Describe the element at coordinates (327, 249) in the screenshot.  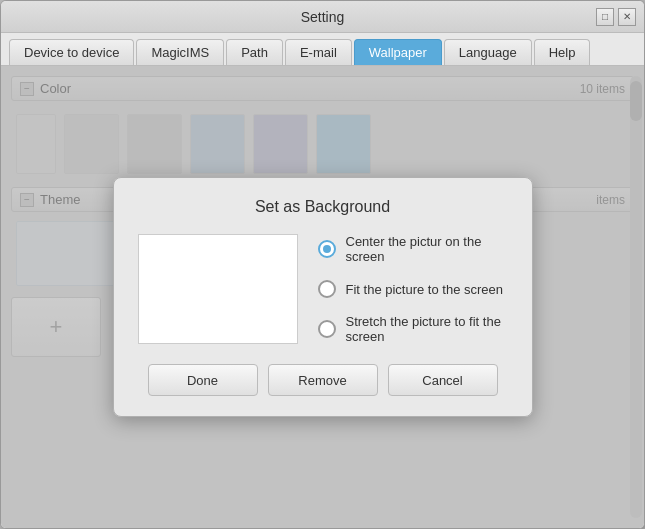
I see `radio-center-circle` at that location.